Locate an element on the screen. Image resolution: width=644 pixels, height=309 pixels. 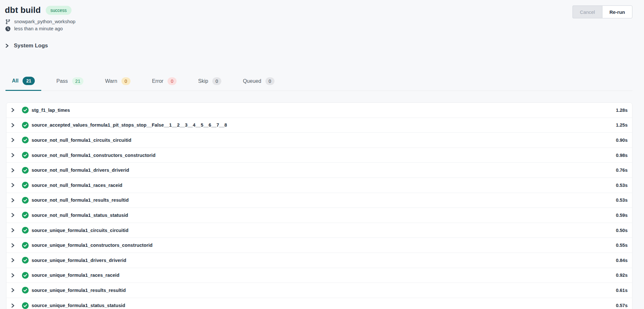
tab-queued: Queued 0 is located at coordinates (259, 84).